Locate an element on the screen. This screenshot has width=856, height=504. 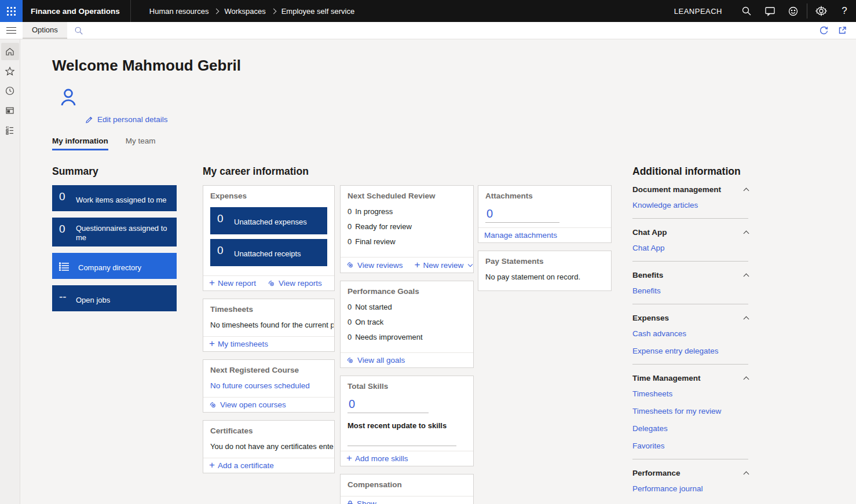
additional-info-heading: Additional information is located at coordinates (690, 175).